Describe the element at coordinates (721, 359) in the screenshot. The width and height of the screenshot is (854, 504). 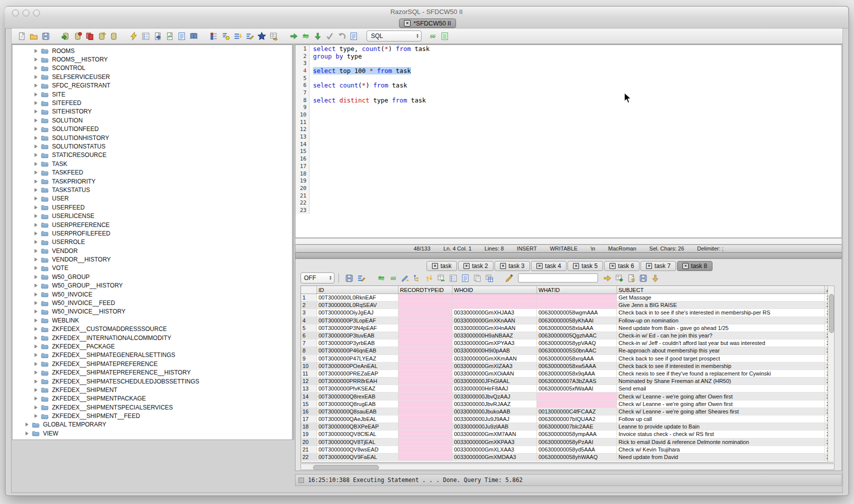
I see `table-cell: Check back to see if good target prospec…` at that location.